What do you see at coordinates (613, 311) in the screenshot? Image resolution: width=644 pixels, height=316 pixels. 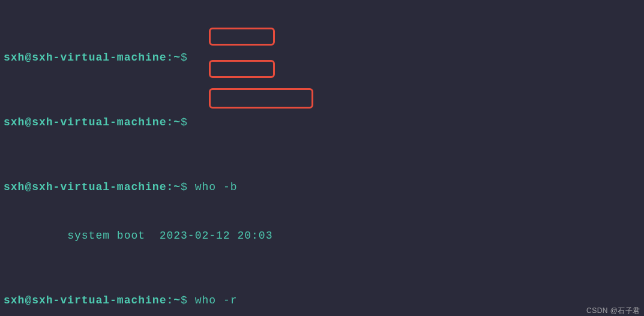 I see `watermark: CSDN @石子君` at bounding box center [613, 311].